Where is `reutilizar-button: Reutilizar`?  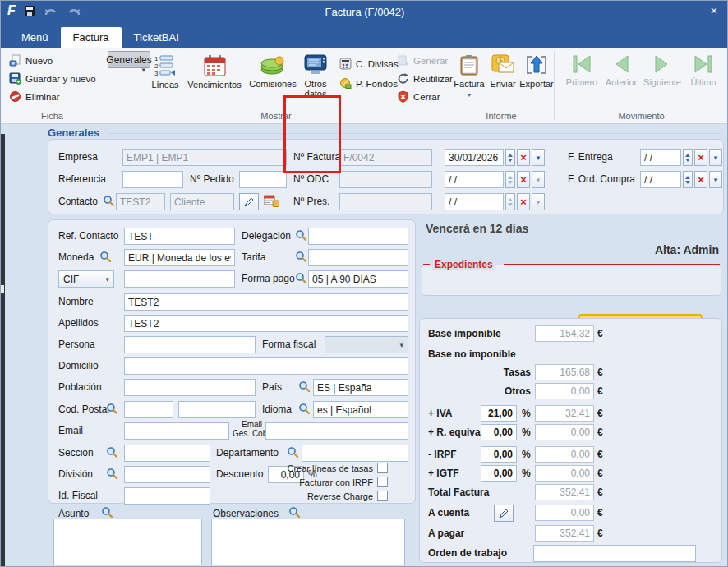 reutilizar-button: Reutilizar is located at coordinates (425, 79).